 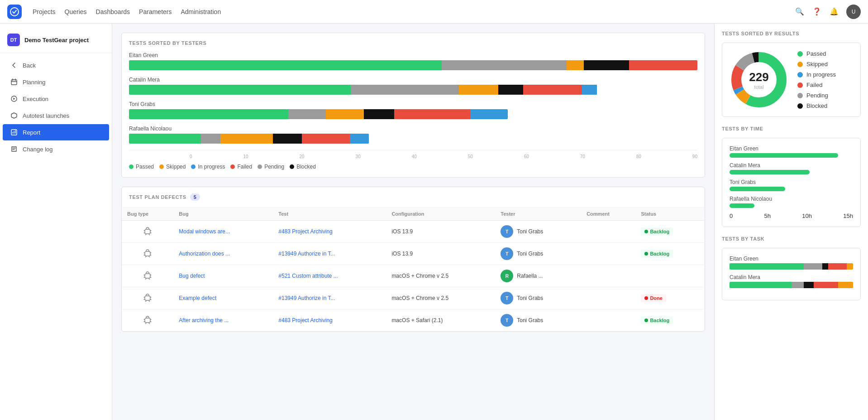 I want to click on nav-dashboards: Dashboards, so click(x=113, y=12).